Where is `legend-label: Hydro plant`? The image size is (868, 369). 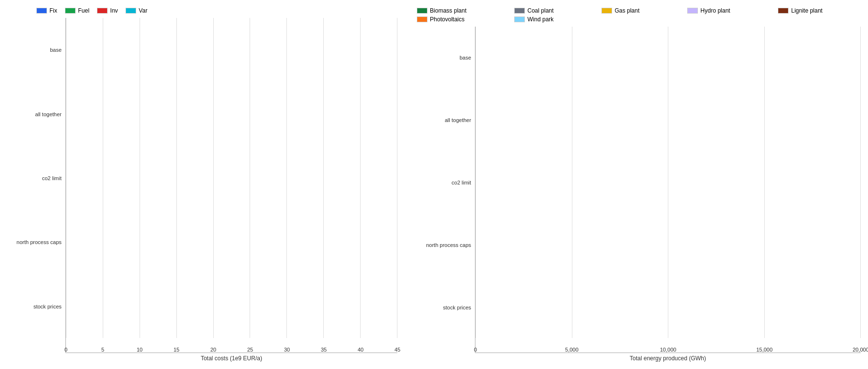
legend-label: Hydro plant is located at coordinates (715, 11).